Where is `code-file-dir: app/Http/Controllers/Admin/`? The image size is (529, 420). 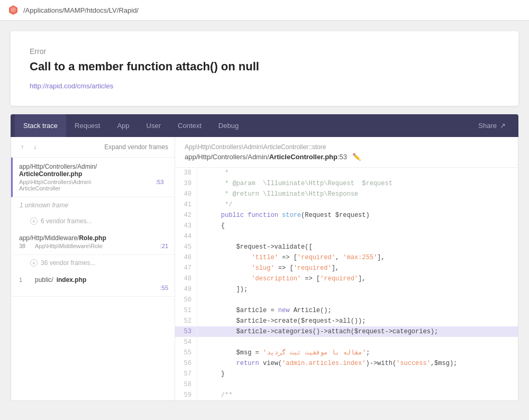 code-file-dir: app/Http/Controllers/Admin/ is located at coordinates (227, 157).